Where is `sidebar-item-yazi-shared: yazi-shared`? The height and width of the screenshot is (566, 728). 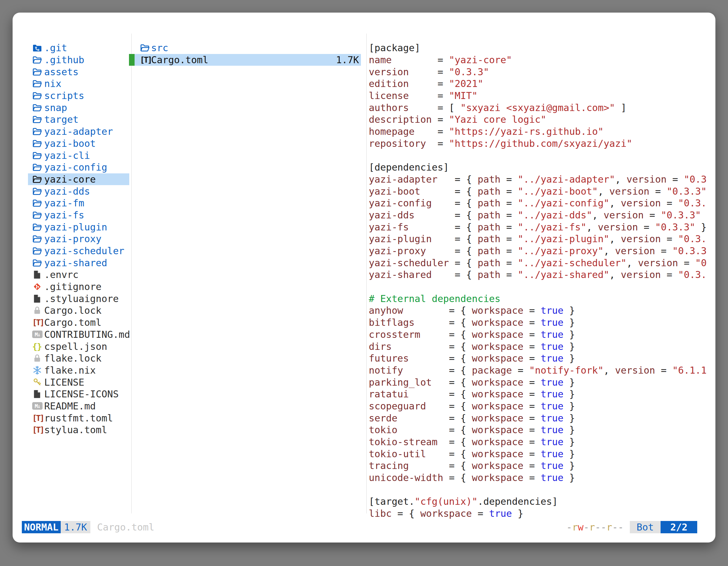
sidebar-item-yazi-shared: yazi-shared is located at coordinates (79, 263).